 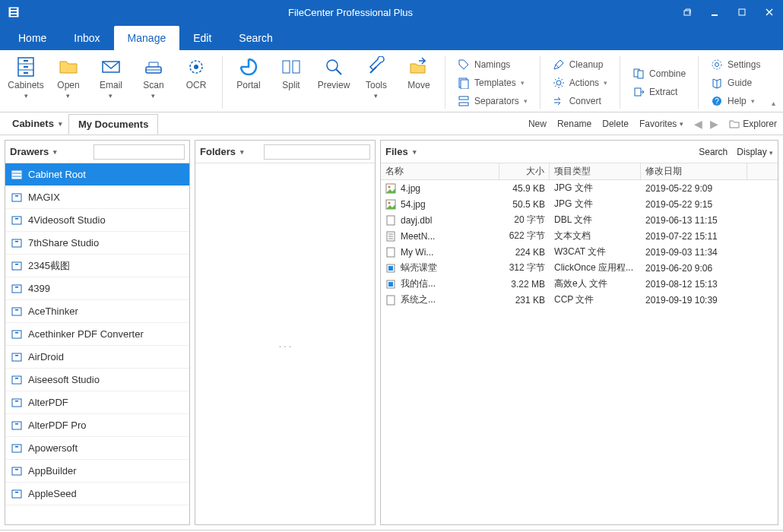 What do you see at coordinates (417, 252) in the screenshot?
I see `file-name: My Wi...` at bounding box center [417, 252].